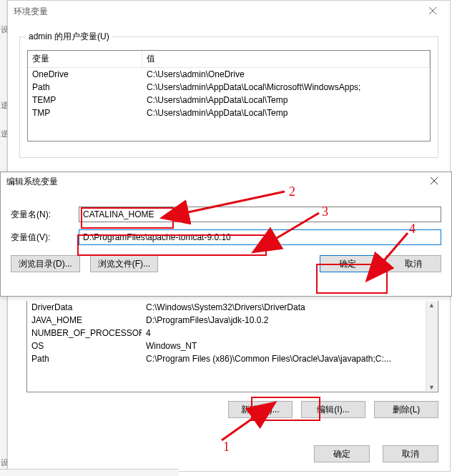 Image resolution: width=452 pixels, height=476 pixels. I want to click on cell-var: TMP, so click(85, 113).